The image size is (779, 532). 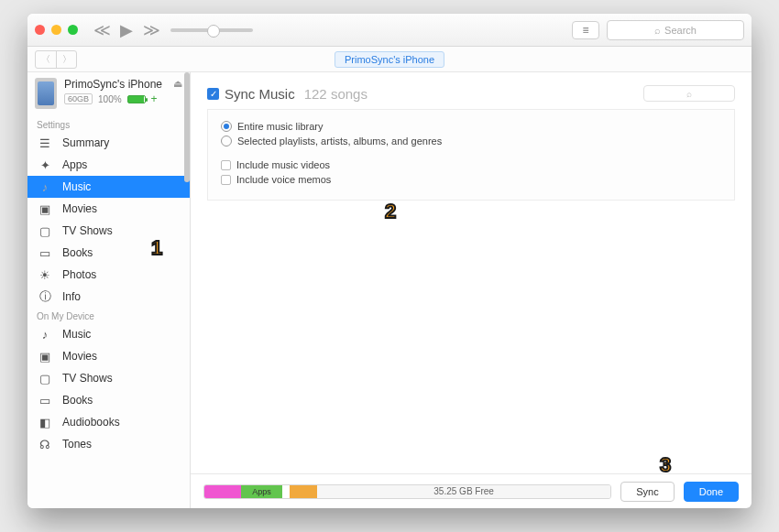 I want to click on sidebar-item-tvshows: TV Shows, so click(x=108, y=231).